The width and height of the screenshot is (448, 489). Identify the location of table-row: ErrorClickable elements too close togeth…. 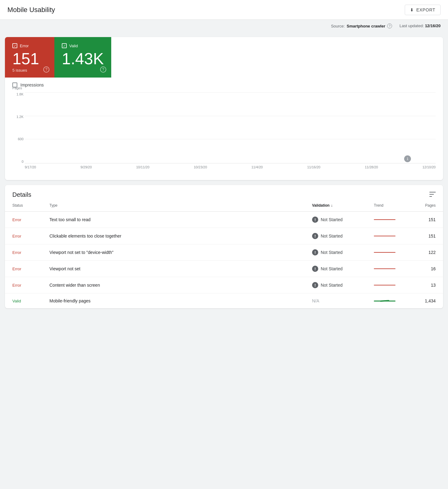
(224, 236).